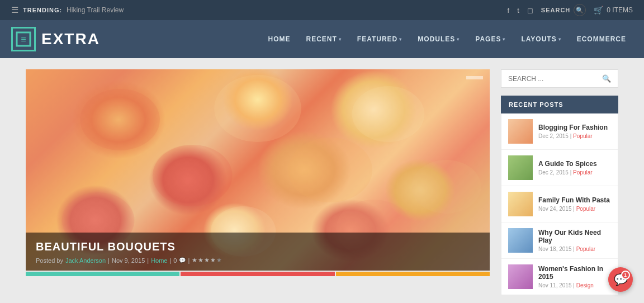  I want to click on hamburger-icon: ☰, so click(15, 10).